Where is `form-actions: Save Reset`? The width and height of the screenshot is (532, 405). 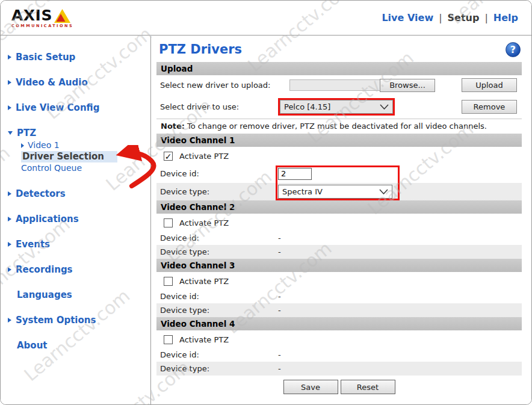 form-actions: Save Reset is located at coordinates (339, 387).